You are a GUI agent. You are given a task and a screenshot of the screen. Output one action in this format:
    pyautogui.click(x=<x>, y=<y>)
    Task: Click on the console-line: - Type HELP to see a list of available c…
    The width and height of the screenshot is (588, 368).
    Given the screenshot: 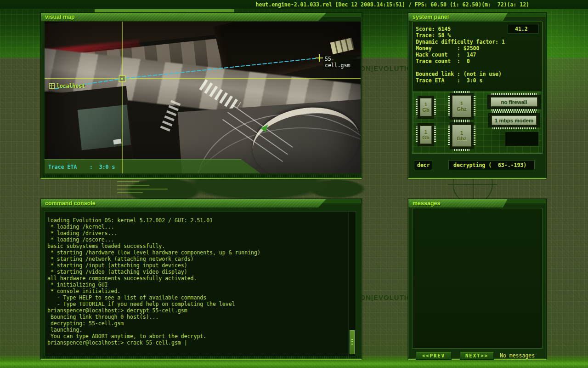 What is the action you would take?
    pyautogui.click(x=197, y=298)
    